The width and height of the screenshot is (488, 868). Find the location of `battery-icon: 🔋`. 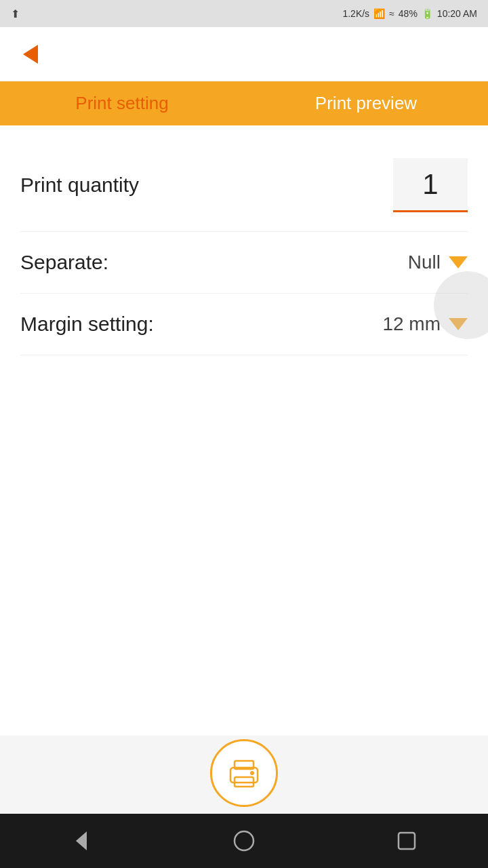

battery-icon: 🔋 is located at coordinates (427, 14).